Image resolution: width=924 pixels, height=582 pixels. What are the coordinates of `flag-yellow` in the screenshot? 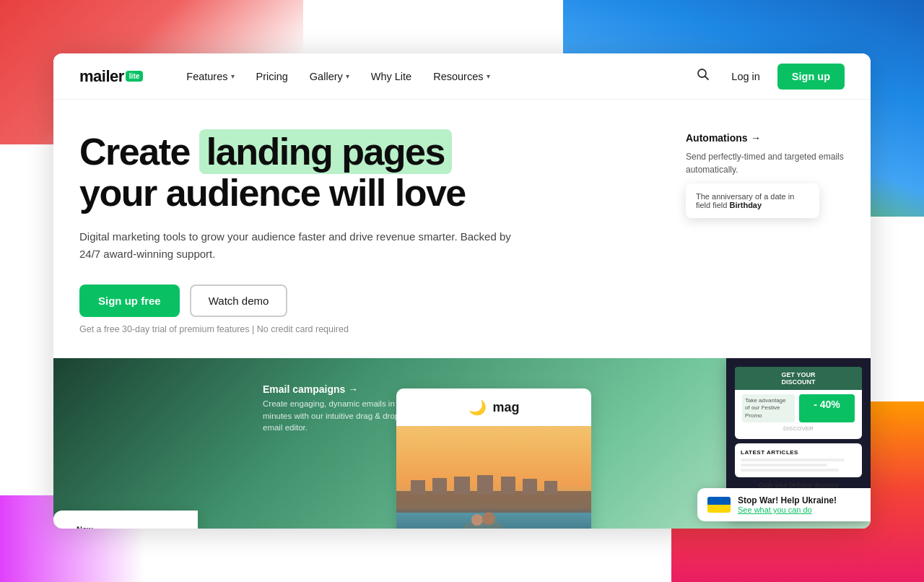 It's located at (719, 508).